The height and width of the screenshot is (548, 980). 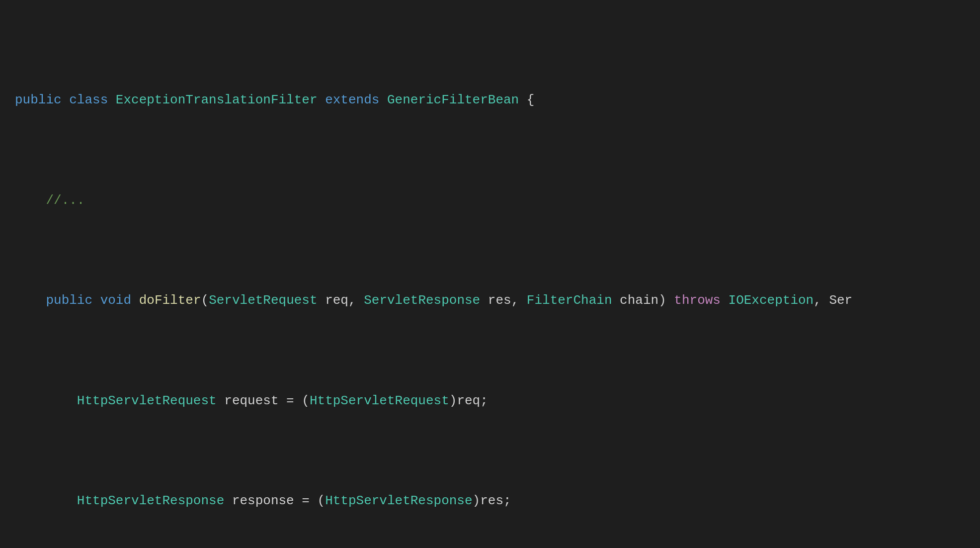 What do you see at coordinates (697, 300) in the screenshot?
I see `kw-throws: throws` at bounding box center [697, 300].